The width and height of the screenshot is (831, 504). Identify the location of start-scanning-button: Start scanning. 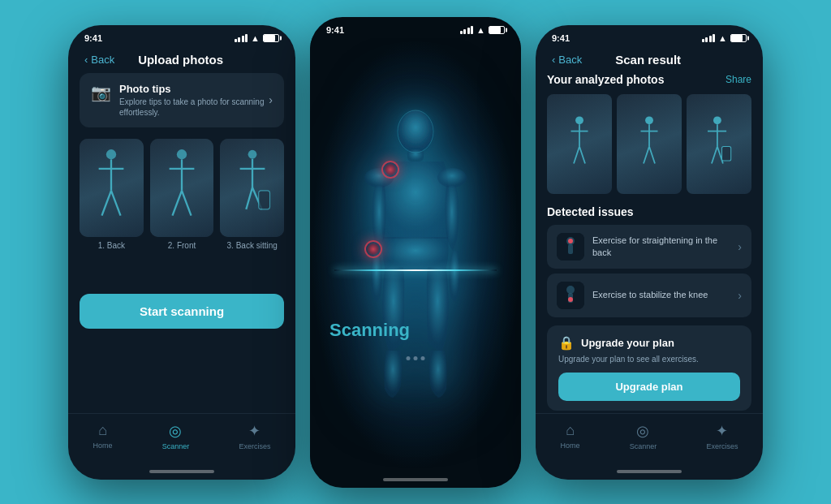
(182, 312).